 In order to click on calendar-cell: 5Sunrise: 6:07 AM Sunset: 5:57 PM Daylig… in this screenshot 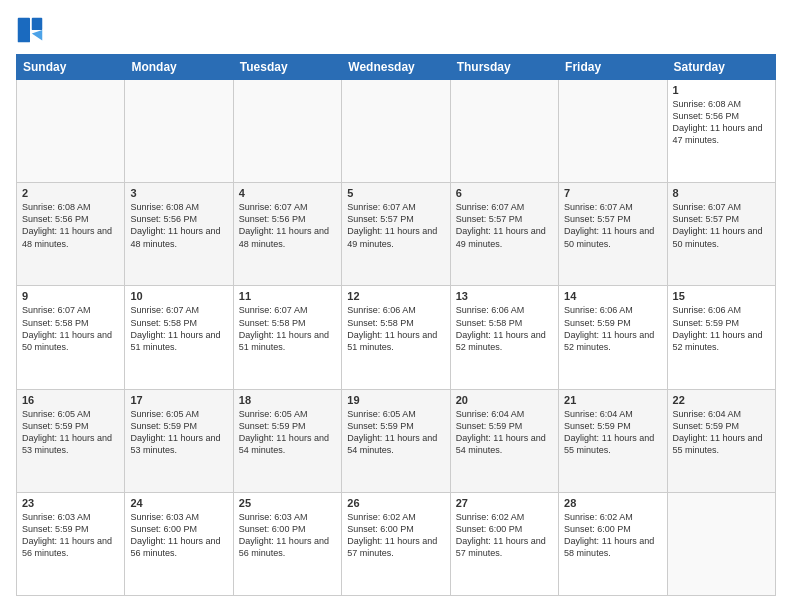, I will do `click(396, 234)`.